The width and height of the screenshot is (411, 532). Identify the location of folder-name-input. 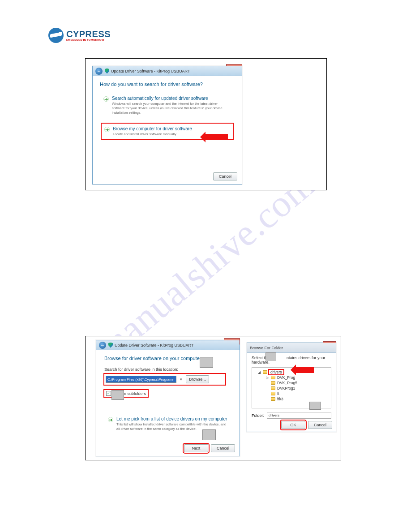
(299, 416).